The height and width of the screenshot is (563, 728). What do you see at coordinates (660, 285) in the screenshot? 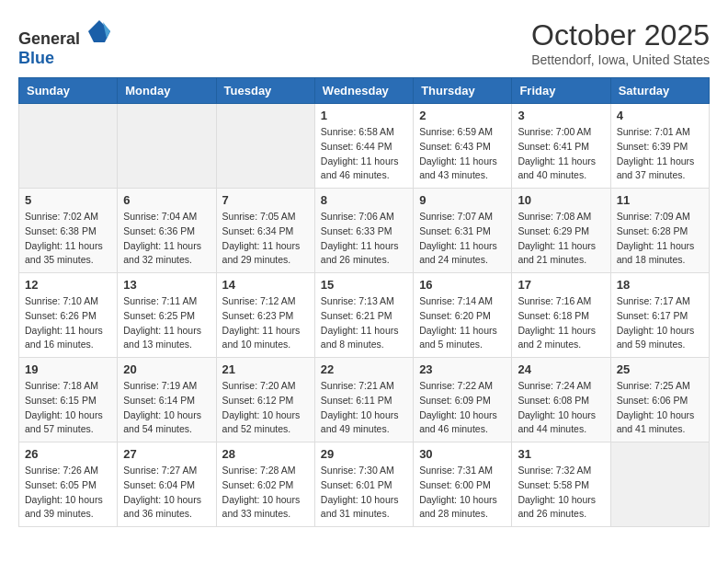
I see `day-number: 18` at bounding box center [660, 285].